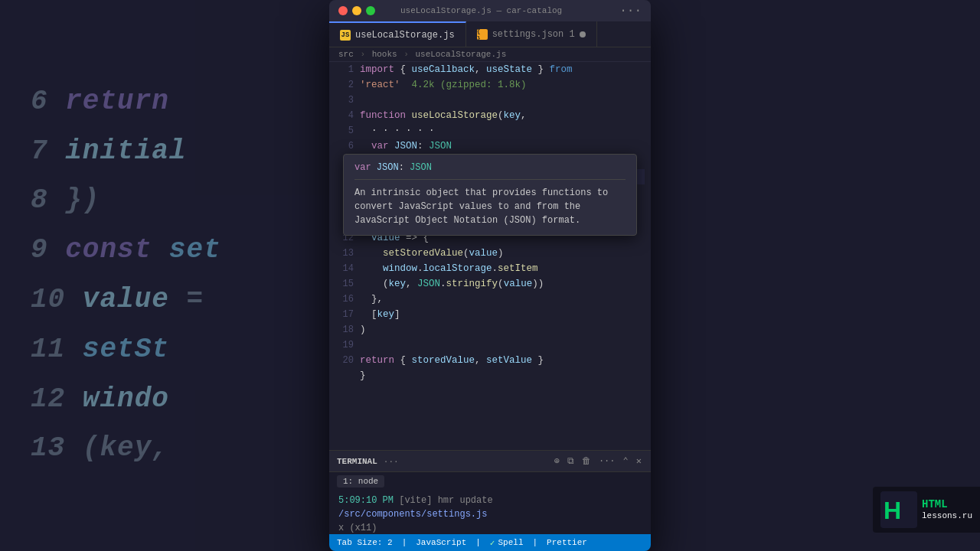 This screenshot has height=551, width=980. I want to click on watermark-logo-icon: H, so click(899, 510).